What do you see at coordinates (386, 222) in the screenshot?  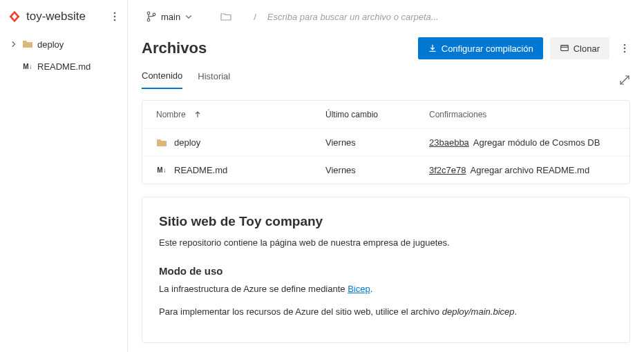 I see `readme-h1: Sitio web de Toy company` at bounding box center [386, 222].